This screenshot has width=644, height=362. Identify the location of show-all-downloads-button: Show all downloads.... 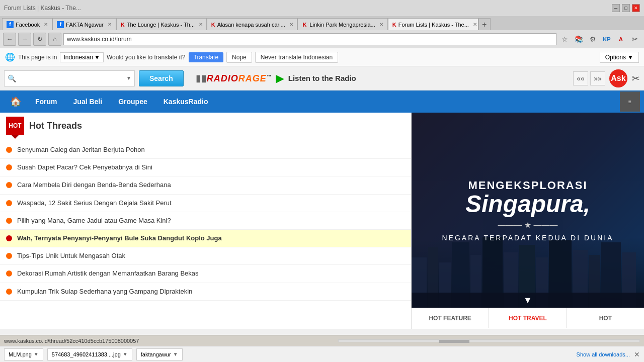
(603, 354).